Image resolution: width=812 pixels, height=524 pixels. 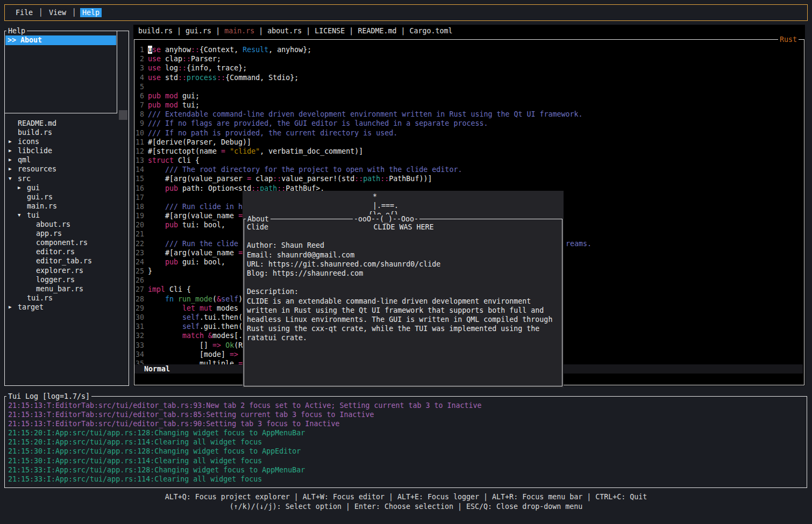 What do you see at coordinates (305, 170) in the screenshot?
I see `code-text: /// The root directory for the project t…` at bounding box center [305, 170].